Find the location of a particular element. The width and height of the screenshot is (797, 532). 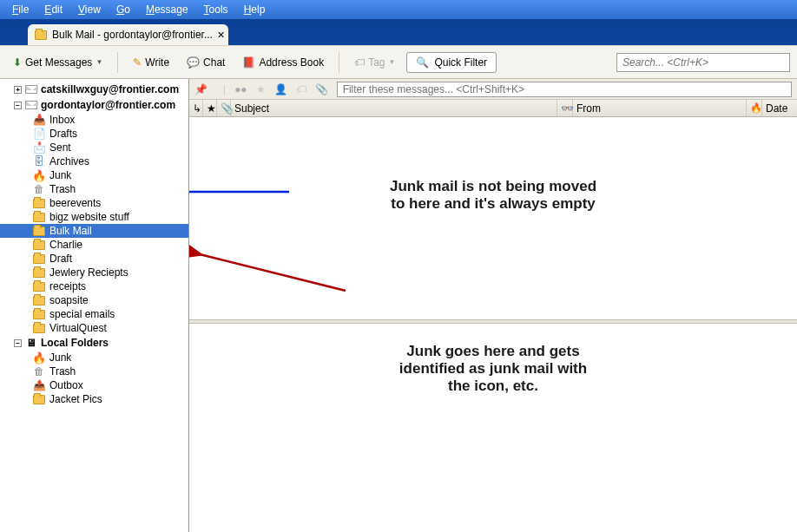

account-gordontaylor: − gordontaylor@frontier.com is located at coordinates (94, 105).